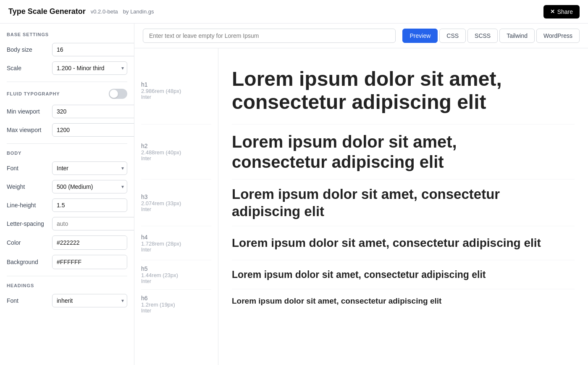  What do you see at coordinates (28, 168) in the screenshot?
I see `font-label: Font` at bounding box center [28, 168].